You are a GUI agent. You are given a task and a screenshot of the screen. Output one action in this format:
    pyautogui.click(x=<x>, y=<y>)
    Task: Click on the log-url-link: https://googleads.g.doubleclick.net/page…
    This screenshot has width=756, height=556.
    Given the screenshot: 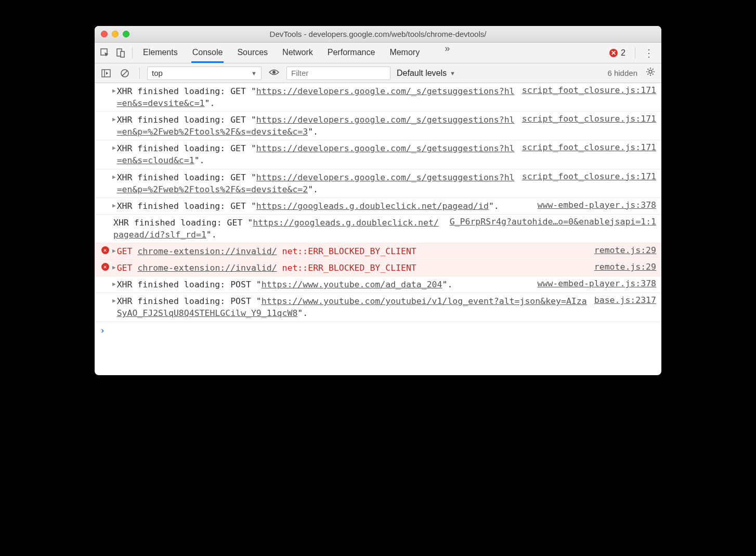 What is the action you would take?
    pyautogui.click(x=372, y=206)
    